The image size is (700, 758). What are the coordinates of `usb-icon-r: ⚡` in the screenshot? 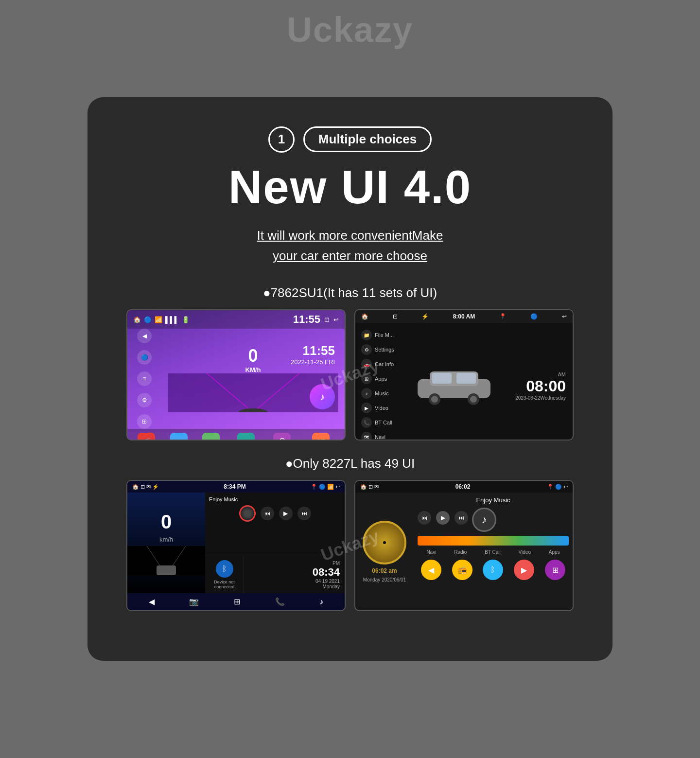 It's located at (425, 317).